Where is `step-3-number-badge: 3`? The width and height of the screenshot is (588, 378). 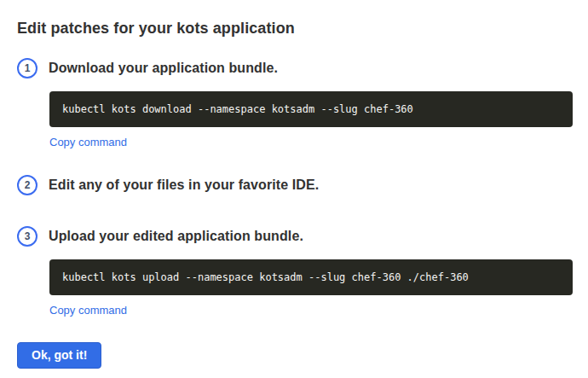
step-3-number-badge: 3 is located at coordinates (27, 236).